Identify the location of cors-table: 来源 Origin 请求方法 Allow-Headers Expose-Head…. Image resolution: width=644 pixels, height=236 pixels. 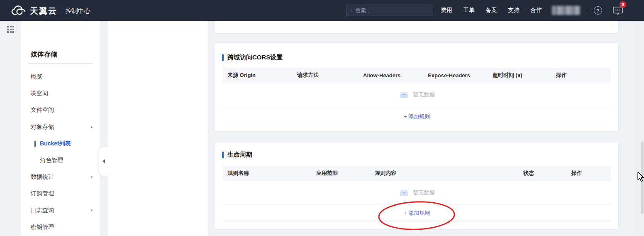
(417, 97).